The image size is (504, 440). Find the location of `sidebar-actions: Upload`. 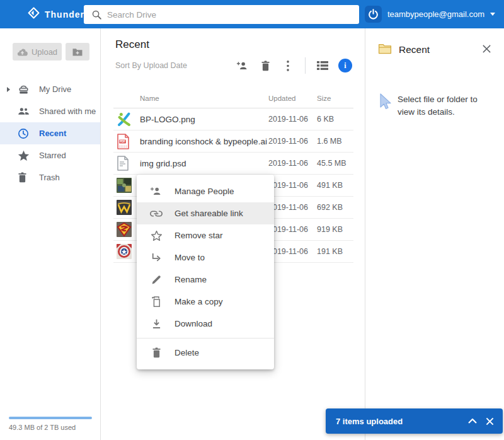

sidebar-actions: Upload is located at coordinates (50, 53).